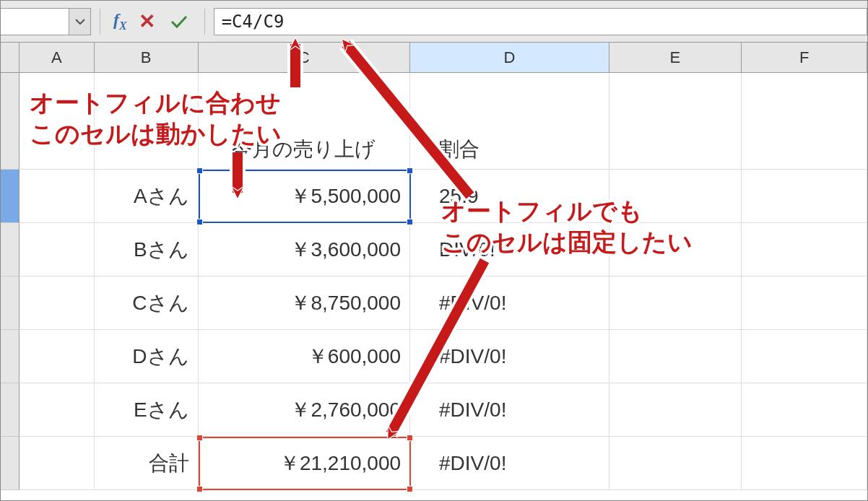  I want to click on cell-text: Bさん, so click(162, 250).